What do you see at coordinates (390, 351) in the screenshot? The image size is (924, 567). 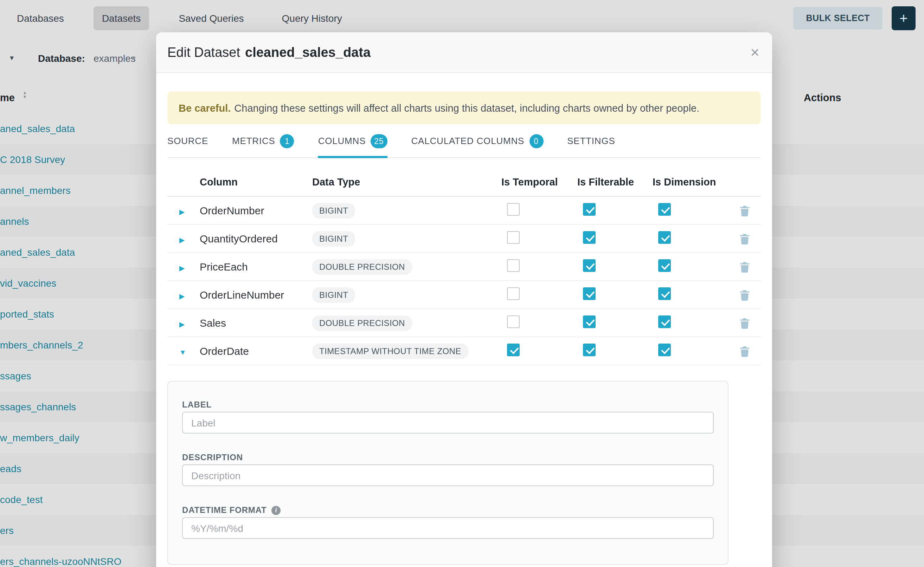 I see `data-type-badge: TIMESTAMP WITHOUT TIME ZONE` at bounding box center [390, 351].